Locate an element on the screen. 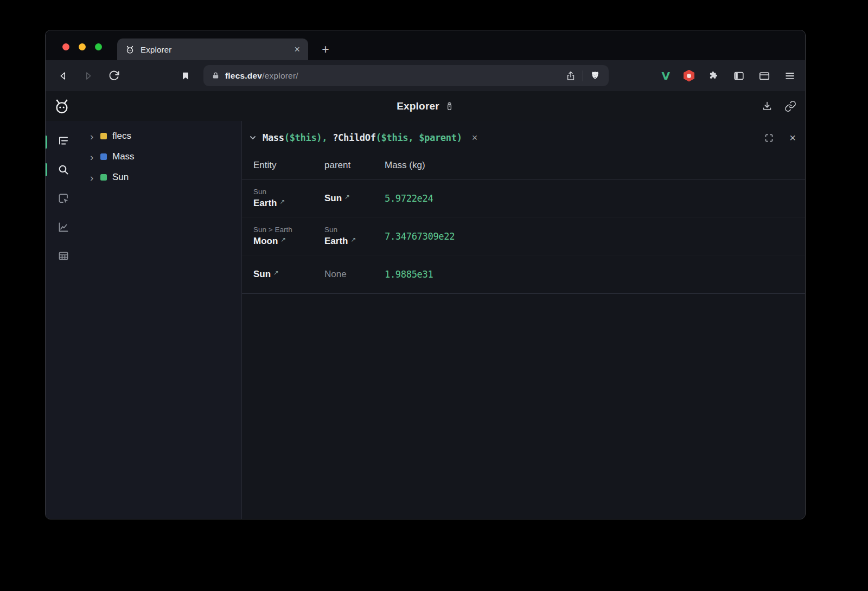 The width and height of the screenshot is (868, 591). tree-item-label: Mass is located at coordinates (124, 157).